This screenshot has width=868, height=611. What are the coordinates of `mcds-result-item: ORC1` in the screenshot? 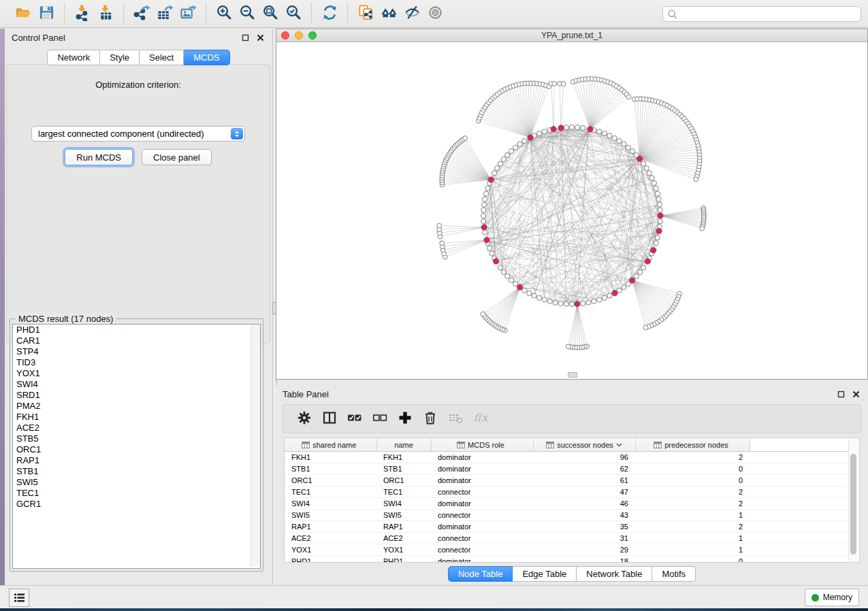 It's located at (136, 450).